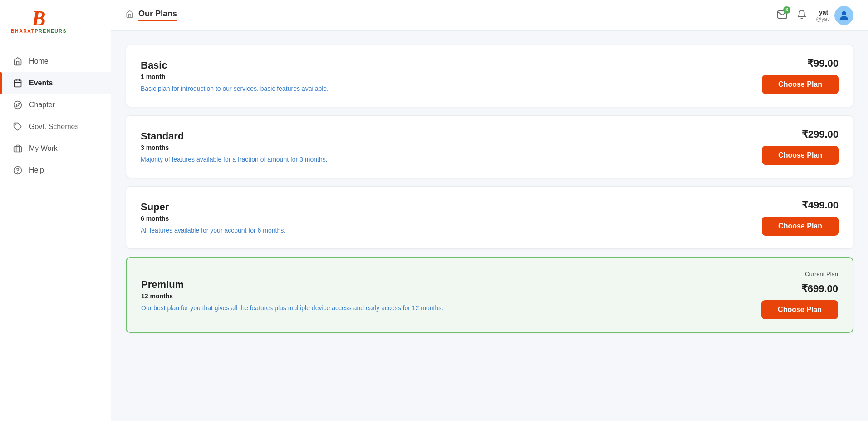  What do you see at coordinates (39, 61) in the screenshot?
I see `sidebar-item-home-label: Home` at bounding box center [39, 61].